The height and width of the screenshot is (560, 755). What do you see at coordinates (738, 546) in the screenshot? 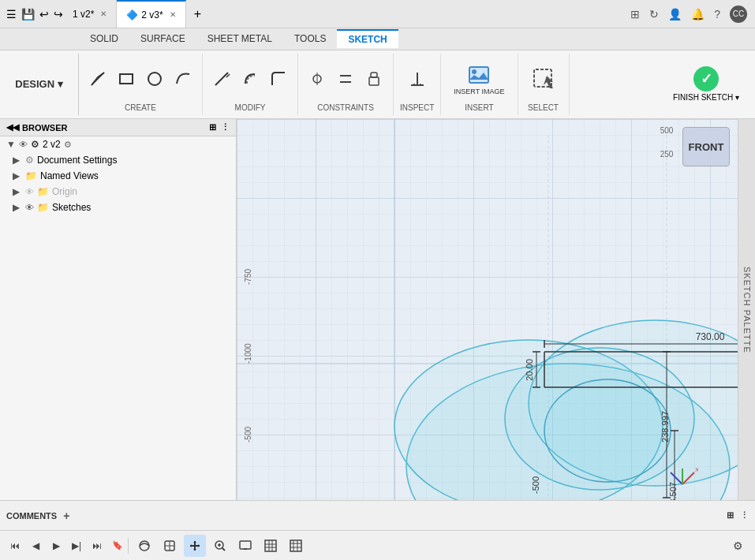
I see `settings-button: ⚙` at bounding box center [738, 546].